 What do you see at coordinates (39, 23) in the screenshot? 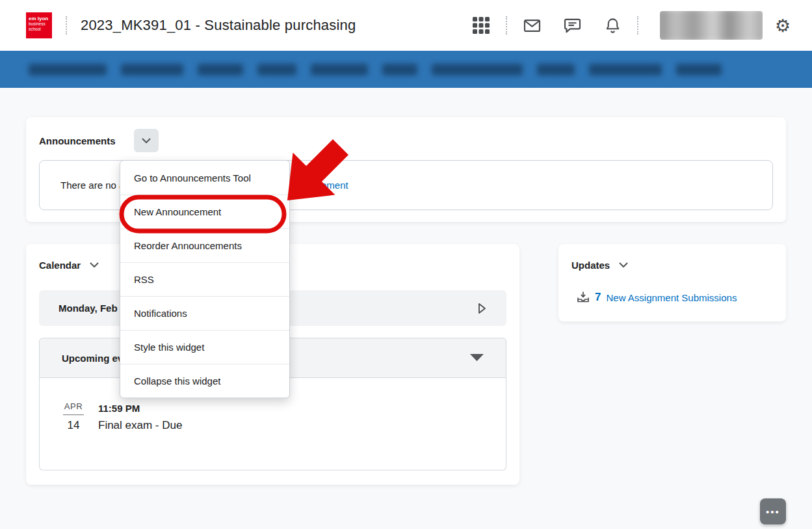
I see `logo-line: business` at bounding box center [39, 23].